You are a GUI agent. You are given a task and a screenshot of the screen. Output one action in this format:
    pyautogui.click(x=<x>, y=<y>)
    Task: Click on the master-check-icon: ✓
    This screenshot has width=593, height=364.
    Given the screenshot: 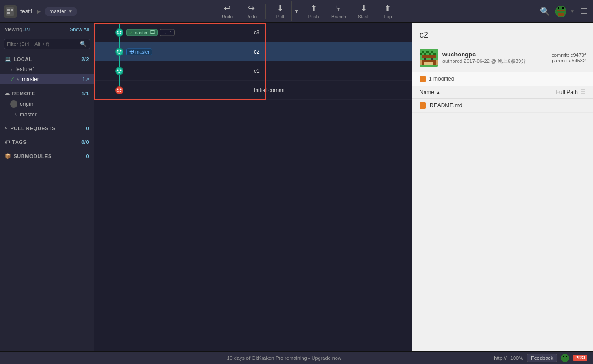 What is the action you would take?
    pyautogui.click(x=12, y=79)
    